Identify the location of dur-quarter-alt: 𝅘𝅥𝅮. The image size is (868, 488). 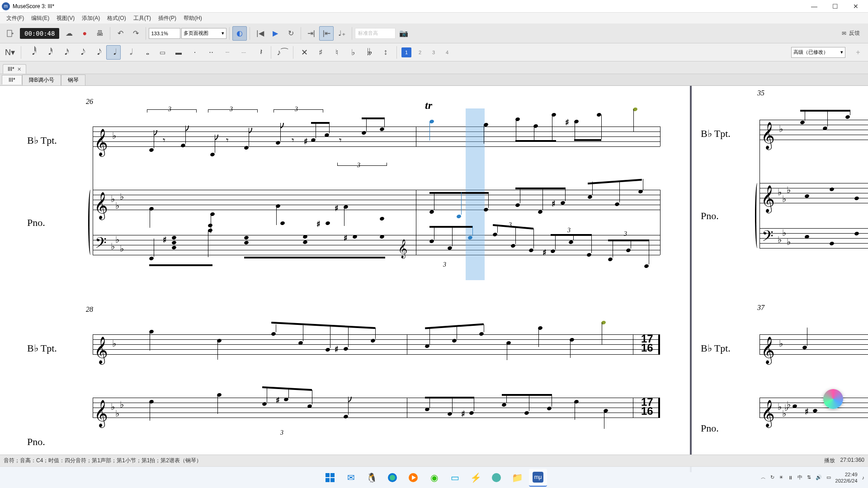
(97, 52).